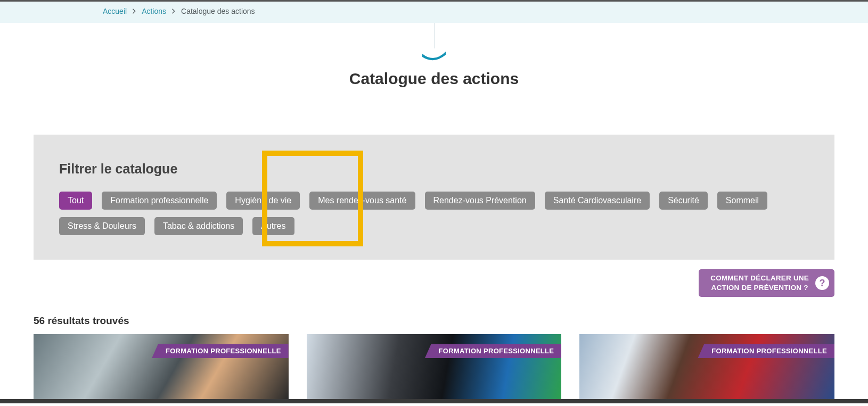 The height and width of the screenshot is (406, 868). What do you see at coordinates (684, 201) in the screenshot?
I see `filter-chip-securite: Sécurité` at bounding box center [684, 201].